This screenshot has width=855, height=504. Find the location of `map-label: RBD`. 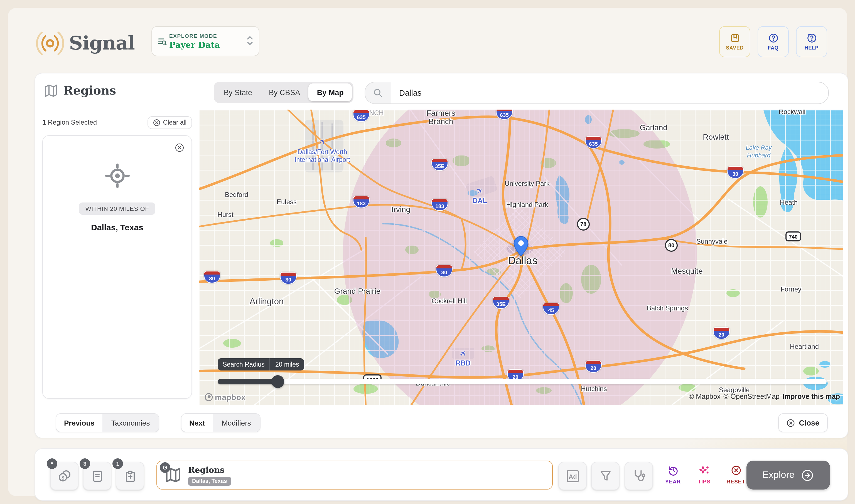

map-label: RBD is located at coordinates (463, 363).